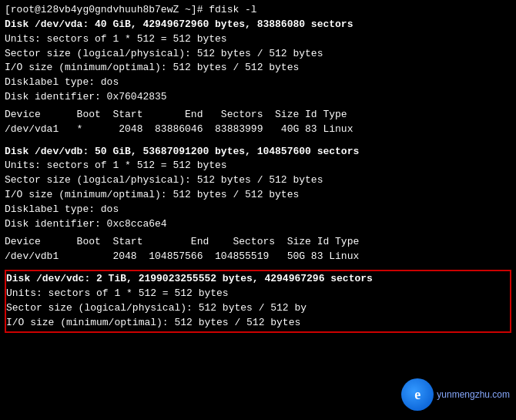  I want to click on vdc-io-size: I/O size (minimum/optimal): 512 bytes / …, so click(258, 324).